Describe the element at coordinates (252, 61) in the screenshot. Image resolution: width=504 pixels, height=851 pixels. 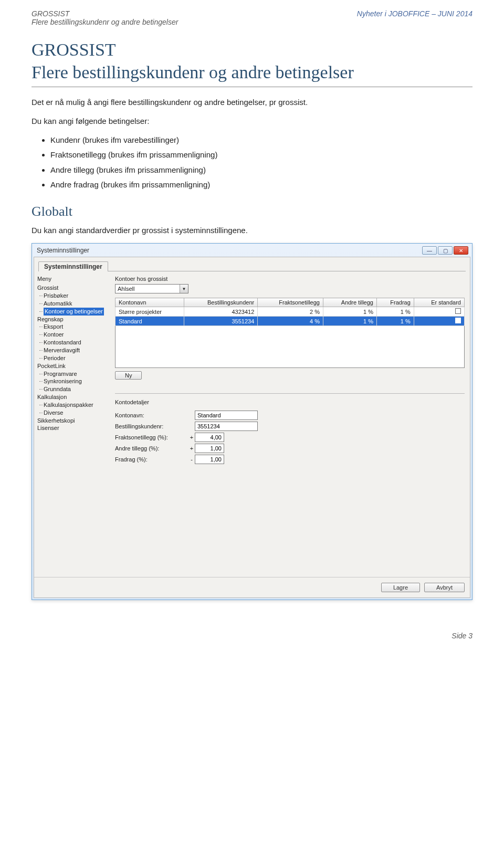
I see `doc-title: GROSSIST Flere bestillingskundenr og and…` at that location.